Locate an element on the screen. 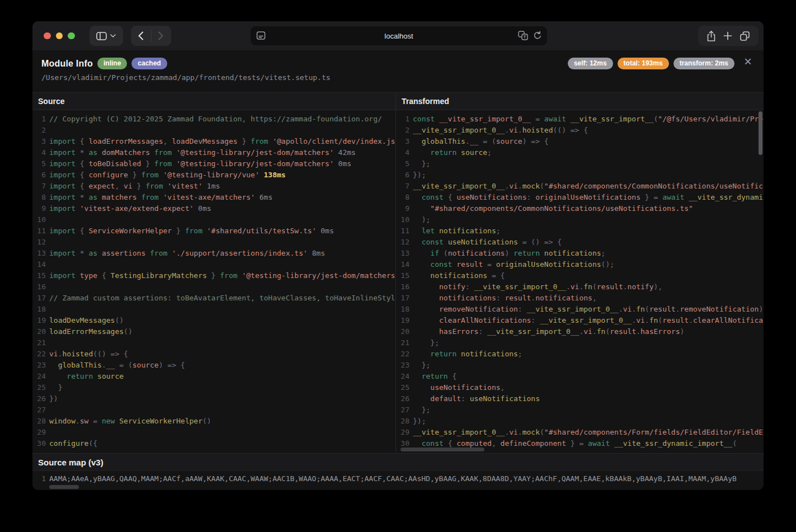  code-line: 12 const useNotifications = () => { is located at coordinates (582, 242).